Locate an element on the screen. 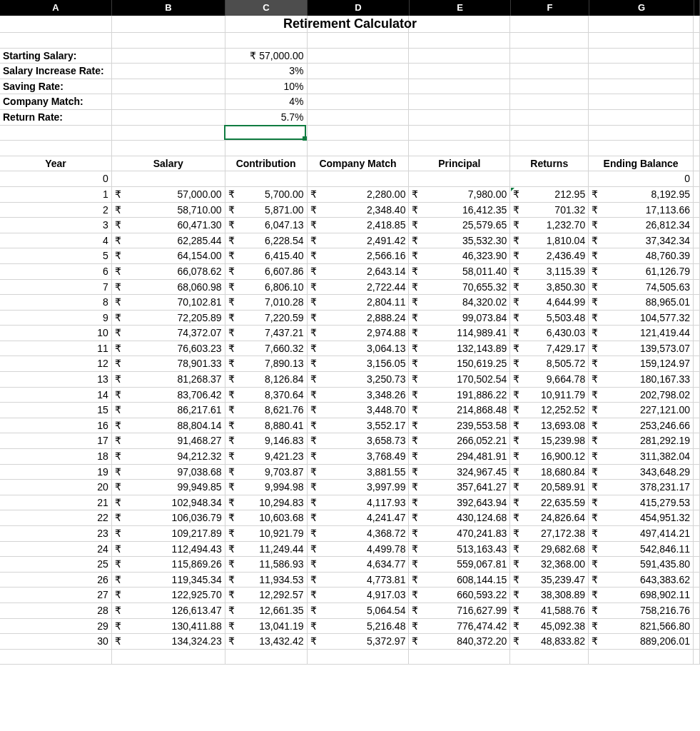 The width and height of the screenshot is (700, 731). cell-returns: ₹18,680.84 is located at coordinates (549, 473).